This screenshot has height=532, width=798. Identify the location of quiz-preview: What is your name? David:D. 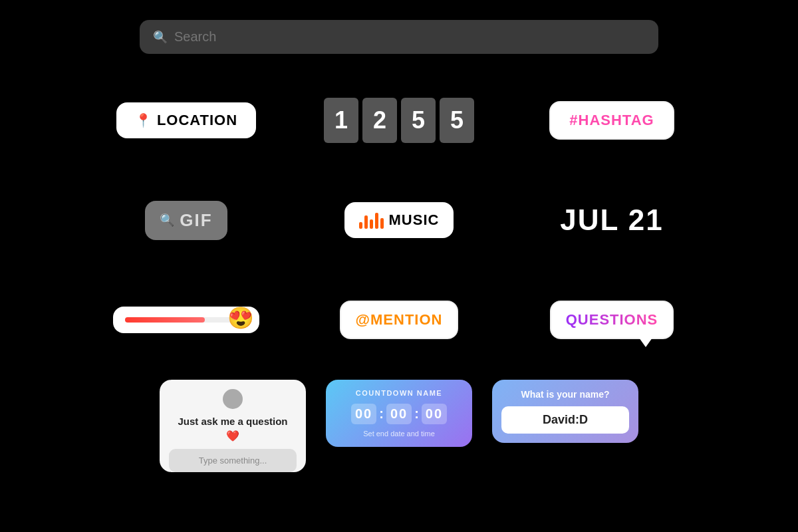
(565, 411).